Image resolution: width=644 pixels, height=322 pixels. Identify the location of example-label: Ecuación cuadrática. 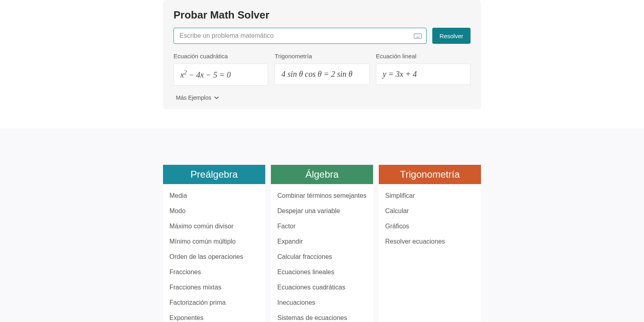
(221, 56).